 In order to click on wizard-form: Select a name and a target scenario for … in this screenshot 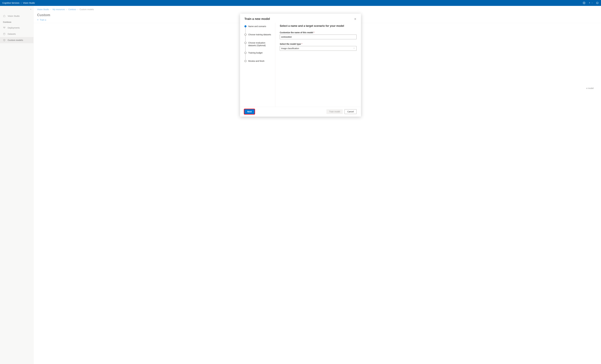, I will do `click(316, 65)`.